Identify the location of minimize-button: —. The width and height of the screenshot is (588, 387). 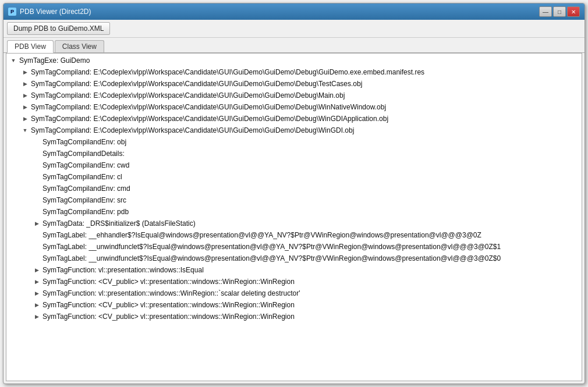
(546, 12).